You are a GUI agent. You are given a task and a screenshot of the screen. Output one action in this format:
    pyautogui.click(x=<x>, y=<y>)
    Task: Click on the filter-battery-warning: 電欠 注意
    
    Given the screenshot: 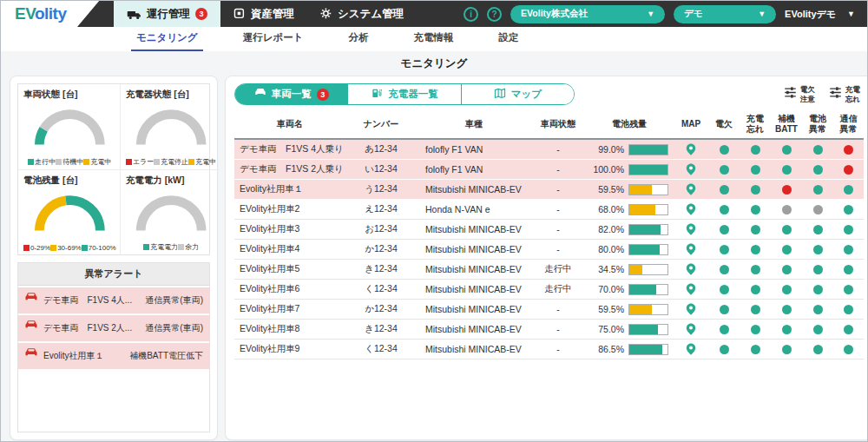 What is the action you would take?
    pyautogui.click(x=799, y=94)
    